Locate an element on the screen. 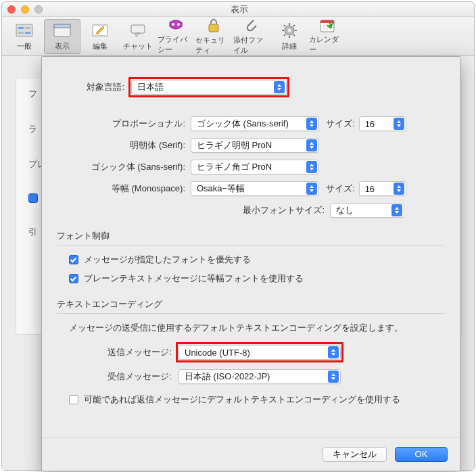 The height and width of the screenshot is (472, 476). reply-default-encoding-checkbox: 可能であれば返信メッセージにデフォルトテキストエンコーディングを使用する is located at coordinates (235, 400).